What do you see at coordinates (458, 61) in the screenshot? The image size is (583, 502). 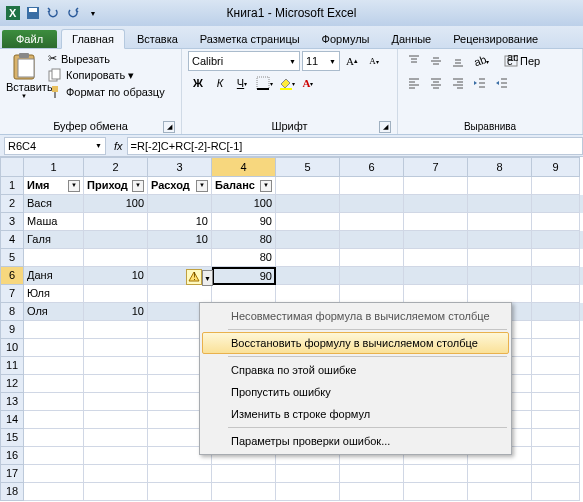 I see `align-bottom-icon` at bounding box center [458, 61].